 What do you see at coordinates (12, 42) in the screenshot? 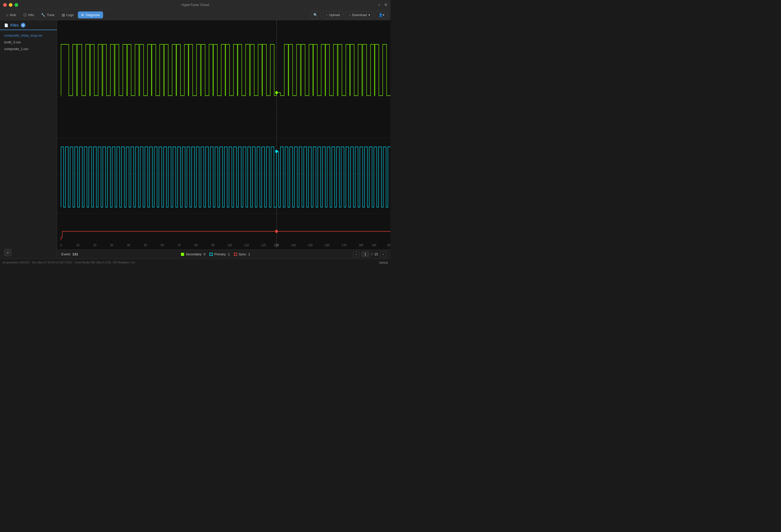
I see `file-name-1: tooth_3.csv` at bounding box center [12, 42].